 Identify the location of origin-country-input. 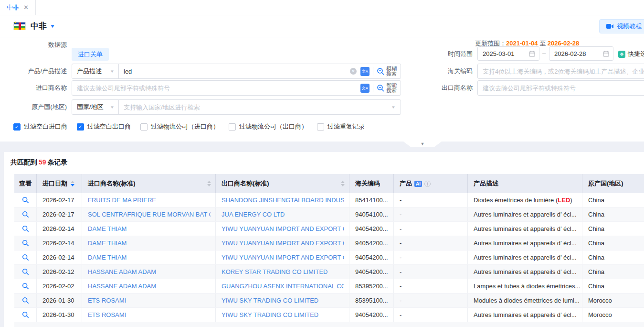
(255, 107).